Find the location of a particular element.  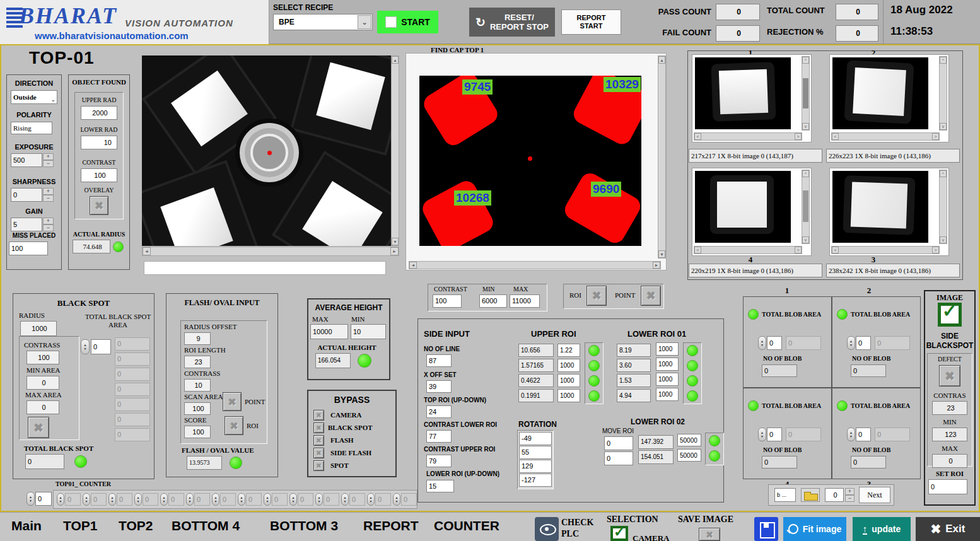

lower-roi02-limit: 50000 is located at coordinates (689, 440).